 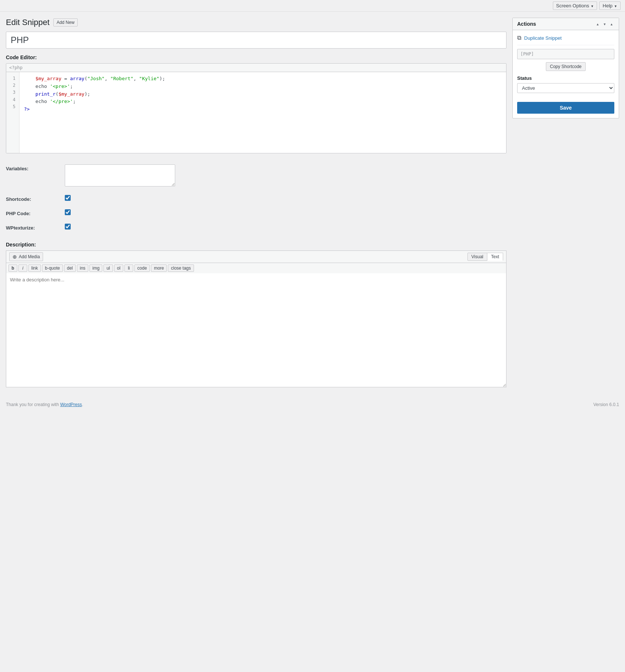 What do you see at coordinates (256, 268) in the screenshot?
I see `editor-buttons-row: b i link b-quote del ins img ul ol li co…` at bounding box center [256, 268].